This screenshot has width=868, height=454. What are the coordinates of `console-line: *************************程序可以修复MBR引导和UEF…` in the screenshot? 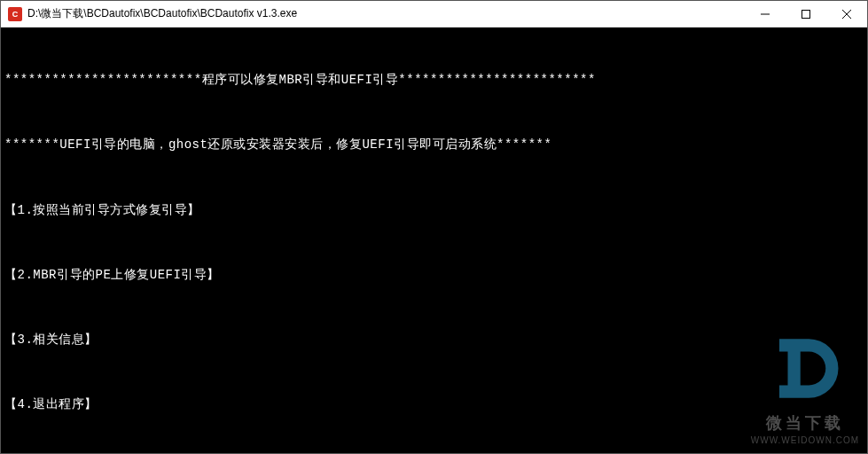 It's located at (434, 81).